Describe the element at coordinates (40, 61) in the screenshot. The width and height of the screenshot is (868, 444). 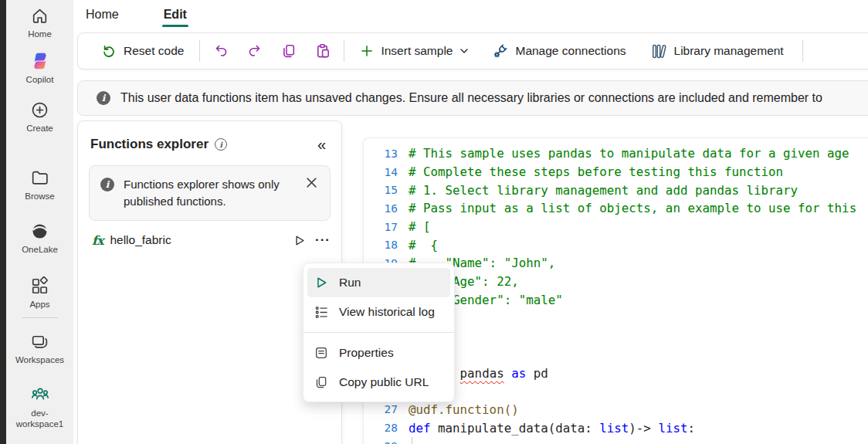
I see `copilot-icon` at that location.